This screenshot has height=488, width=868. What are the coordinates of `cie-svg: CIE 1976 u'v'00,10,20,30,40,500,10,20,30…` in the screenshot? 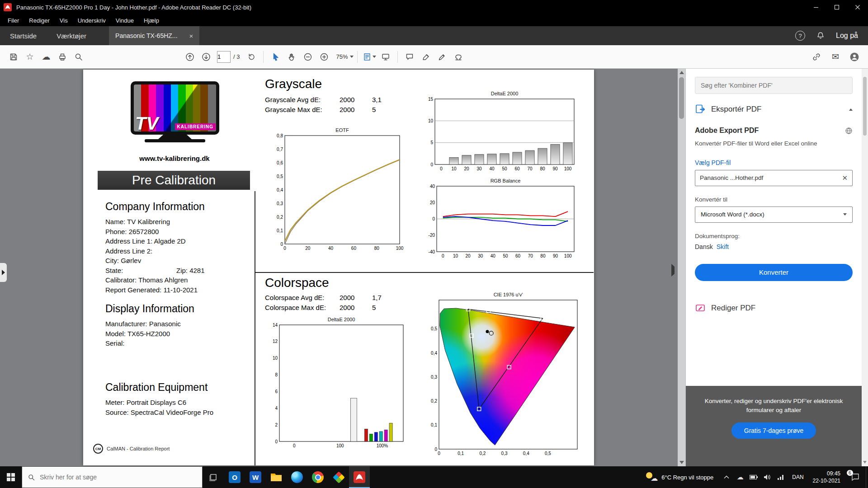 It's located at (503, 376).